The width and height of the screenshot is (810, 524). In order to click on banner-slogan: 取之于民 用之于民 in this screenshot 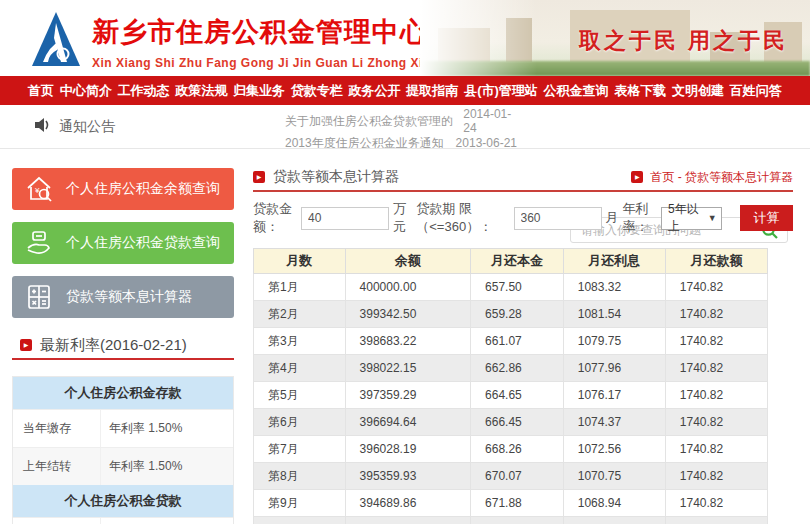, I will do `click(684, 41)`.